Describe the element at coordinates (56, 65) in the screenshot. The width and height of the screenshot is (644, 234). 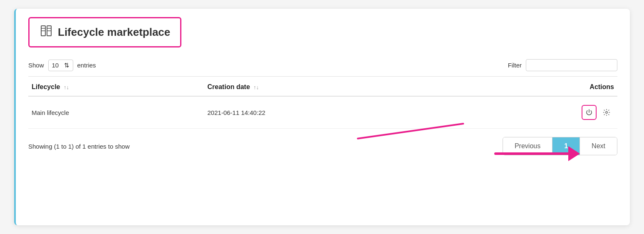
I see `entries-value: 10` at that location.